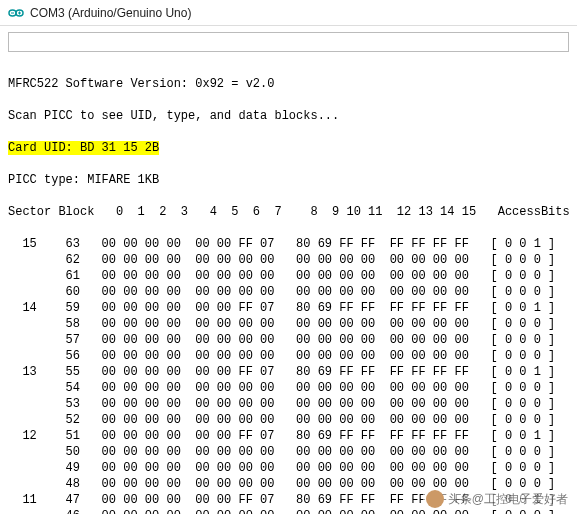  I want to click on table-header: Sector Block 0 1 2 3 4 5 6 7 8 9 10 11 1…, so click(288, 212).